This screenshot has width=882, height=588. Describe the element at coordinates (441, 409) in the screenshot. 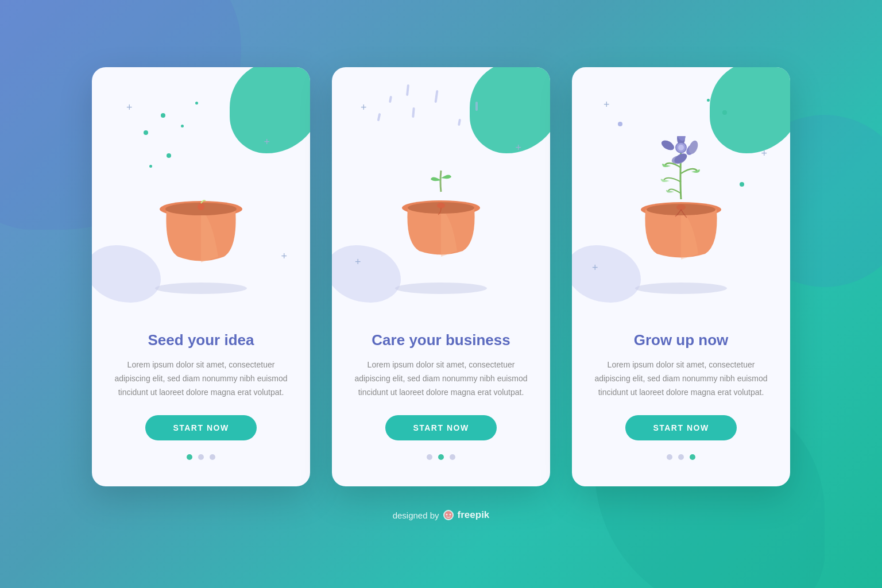

I see `card-2-content: Care your business Lorem ipsum dolor sit…` at that location.